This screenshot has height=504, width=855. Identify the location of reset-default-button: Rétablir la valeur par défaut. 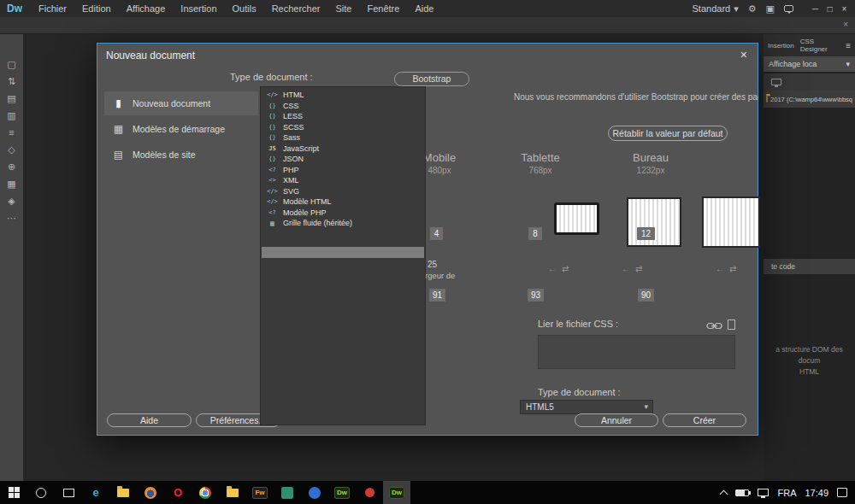
(668, 133).